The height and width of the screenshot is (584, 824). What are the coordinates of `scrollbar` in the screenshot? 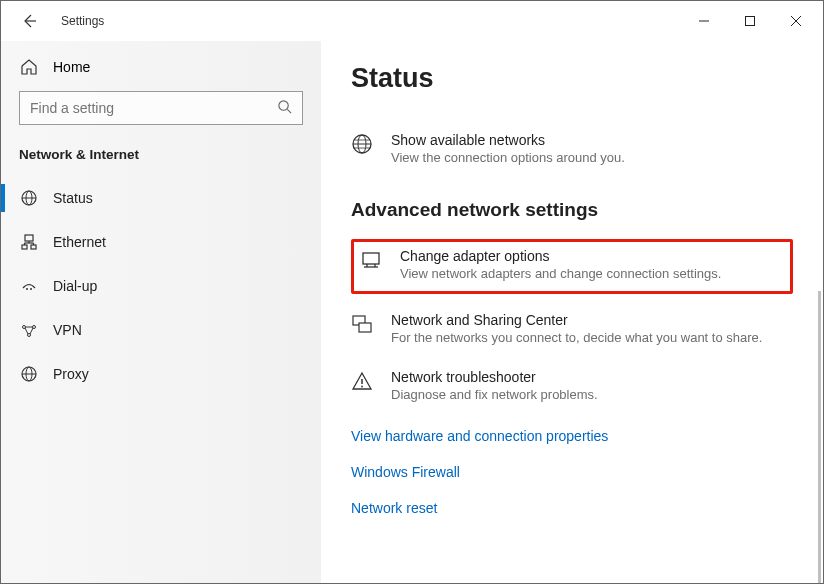 It's located at (820, 438).